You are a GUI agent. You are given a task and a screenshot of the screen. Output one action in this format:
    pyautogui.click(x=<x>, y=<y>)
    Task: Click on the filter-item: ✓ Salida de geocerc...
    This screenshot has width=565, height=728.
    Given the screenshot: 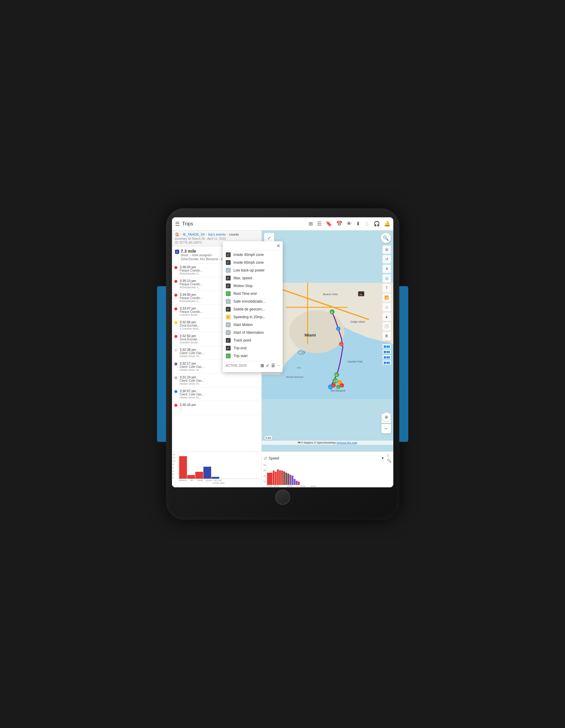 What is the action you would take?
    pyautogui.click(x=253, y=309)
    